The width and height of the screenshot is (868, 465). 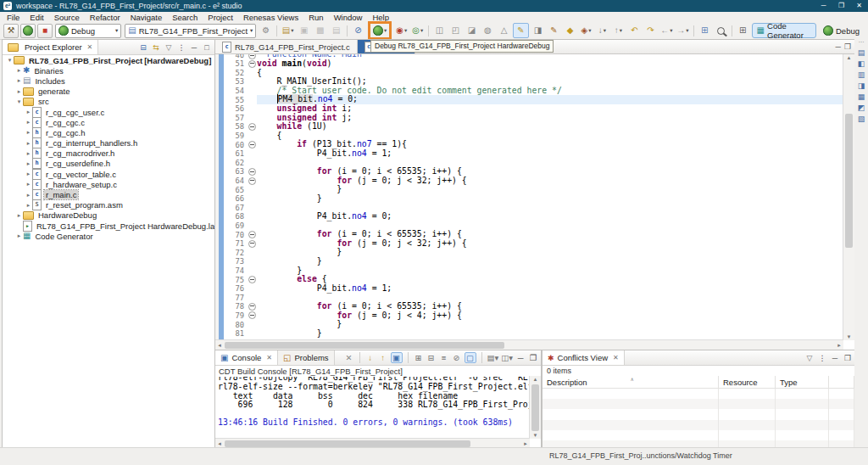 What do you see at coordinates (861, 97) in the screenshot?
I see `minimized-memory-view-icon: ▦` at bounding box center [861, 97].